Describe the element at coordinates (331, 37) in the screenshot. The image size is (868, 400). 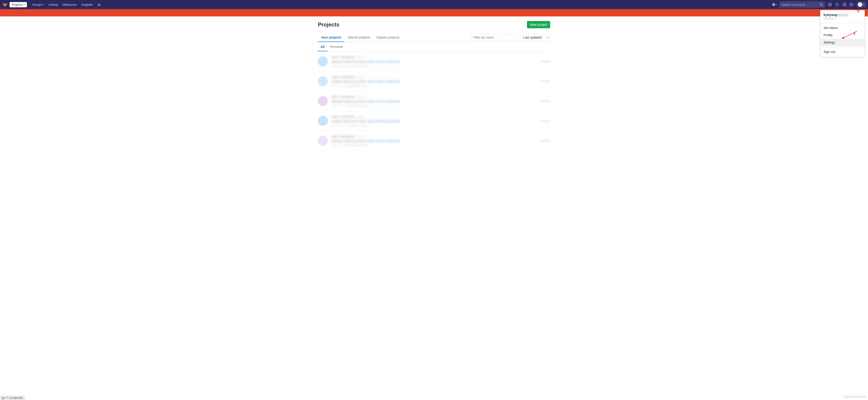
I see `tab-your-projects: Your projects` at that location.